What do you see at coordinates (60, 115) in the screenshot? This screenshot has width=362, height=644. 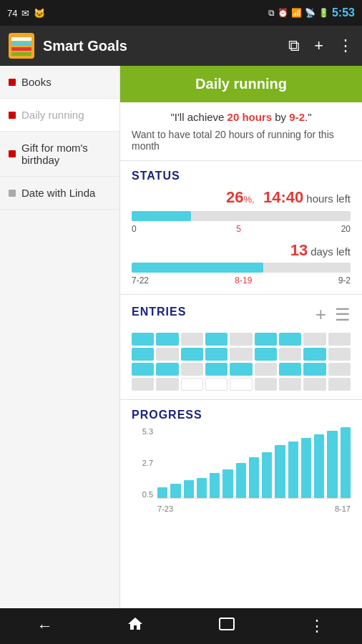 I see `sidebar-item-daily-running: Daily running` at bounding box center [60, 115].